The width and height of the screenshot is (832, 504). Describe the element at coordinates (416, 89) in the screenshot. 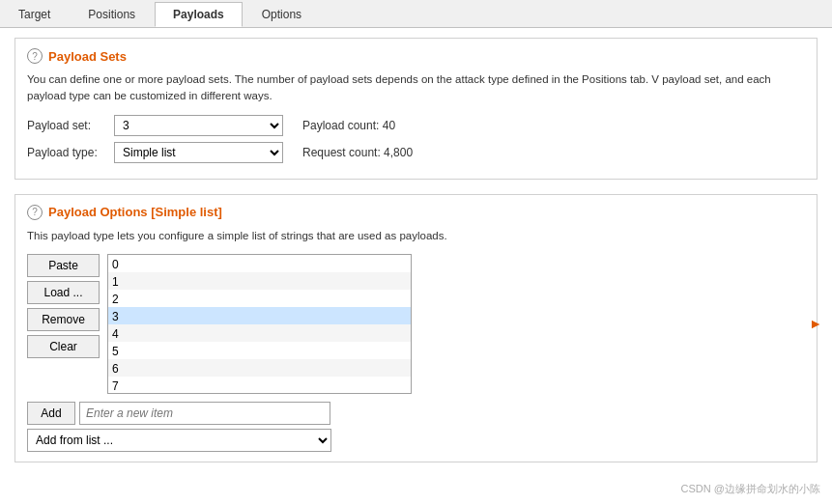

I see `payload-sets-description: You can define one or more payload sets.…` at that location.